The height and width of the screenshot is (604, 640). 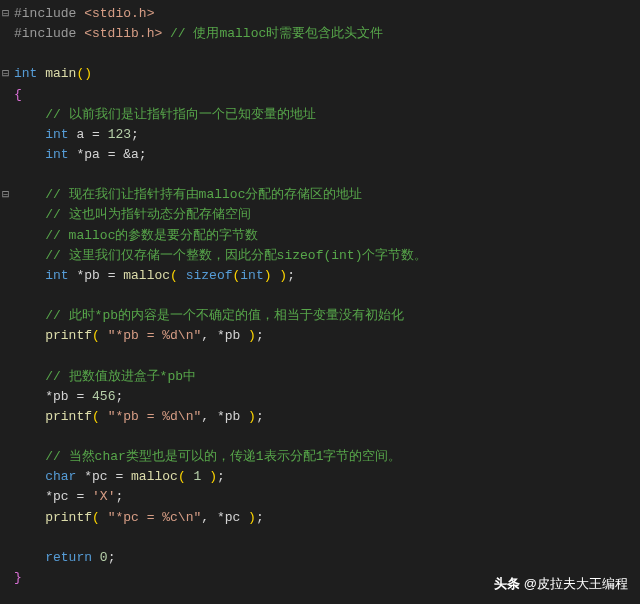 I want to click on token-ident: pc, so click(x=64, y=496).